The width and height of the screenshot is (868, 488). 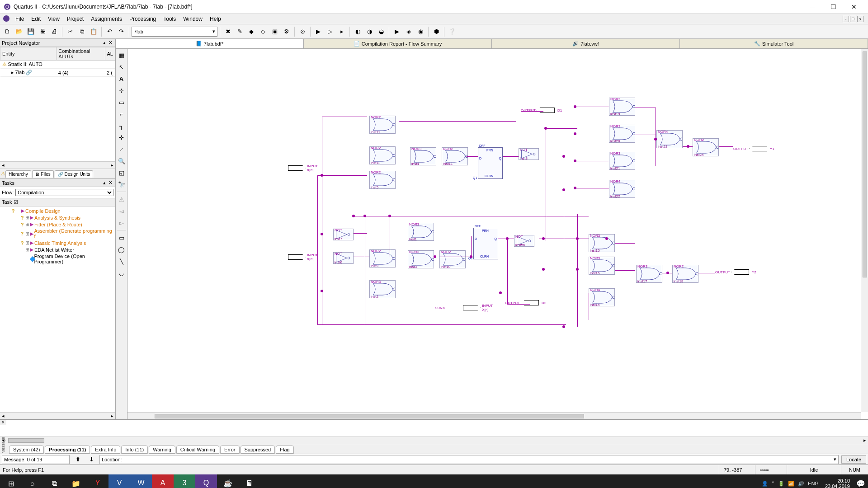 I want to click on tool-shape-rect-icon: ▭, so click(x=122, y=238).